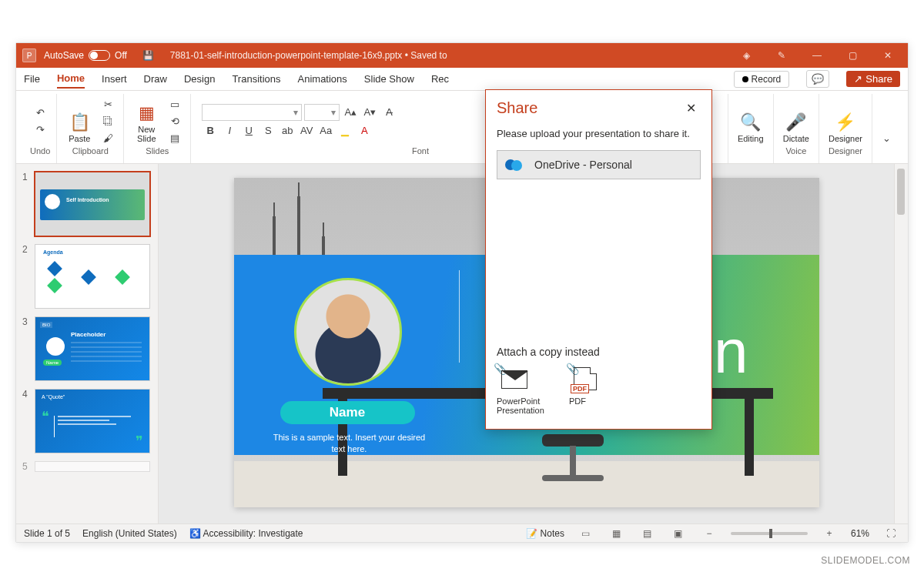  What do you see at coordinates (345, 131) in the screenshot?
I see `highlight-button: ▁` at bounding box center [345, 131].